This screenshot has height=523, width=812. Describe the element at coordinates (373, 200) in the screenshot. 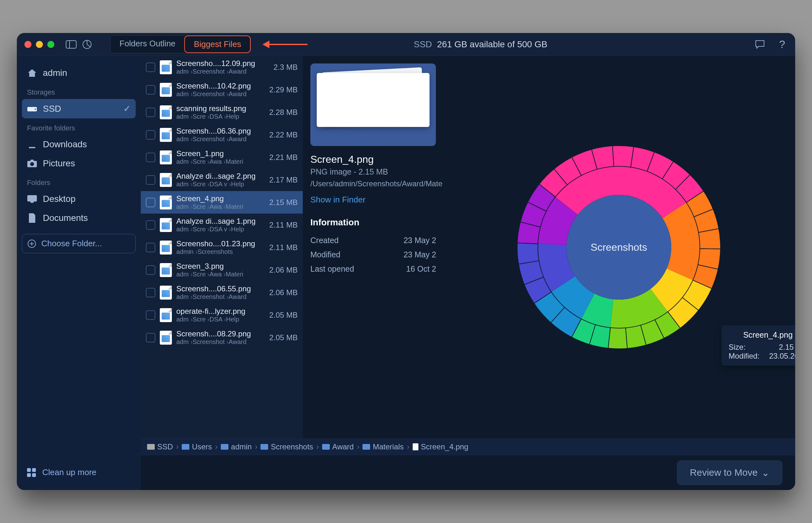

I see `show-in-finder-link: Show in Finder` at that location.